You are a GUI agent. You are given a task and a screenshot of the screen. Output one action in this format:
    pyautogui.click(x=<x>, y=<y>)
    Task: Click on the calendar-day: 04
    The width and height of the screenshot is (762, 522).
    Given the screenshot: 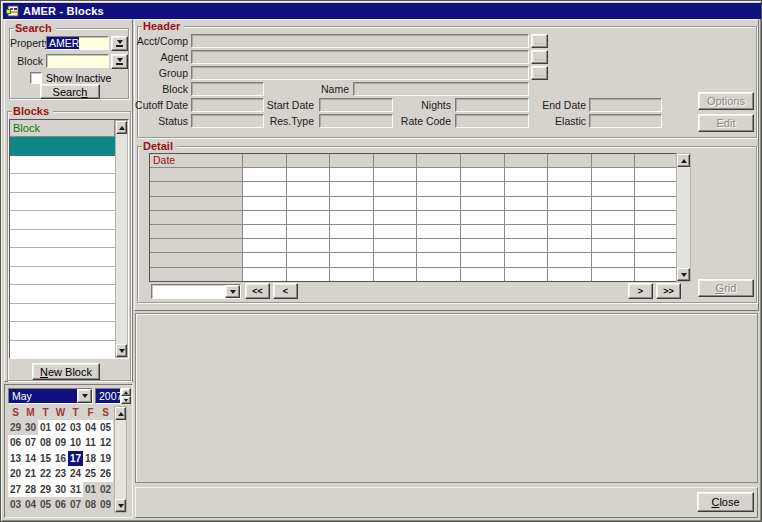 What is the action you would take?
    pyautogui.click(x=30, y=504)
    